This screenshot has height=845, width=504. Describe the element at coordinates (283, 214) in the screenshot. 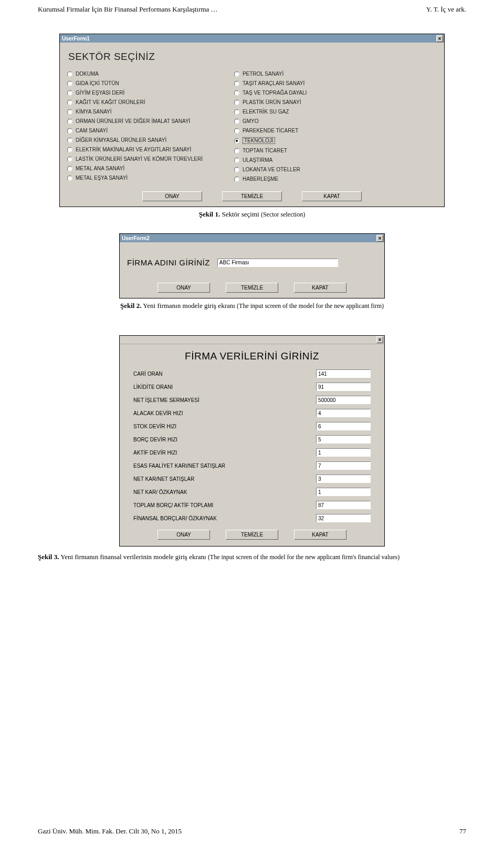

I see `caption1-en: (Sector selection)` at that location.